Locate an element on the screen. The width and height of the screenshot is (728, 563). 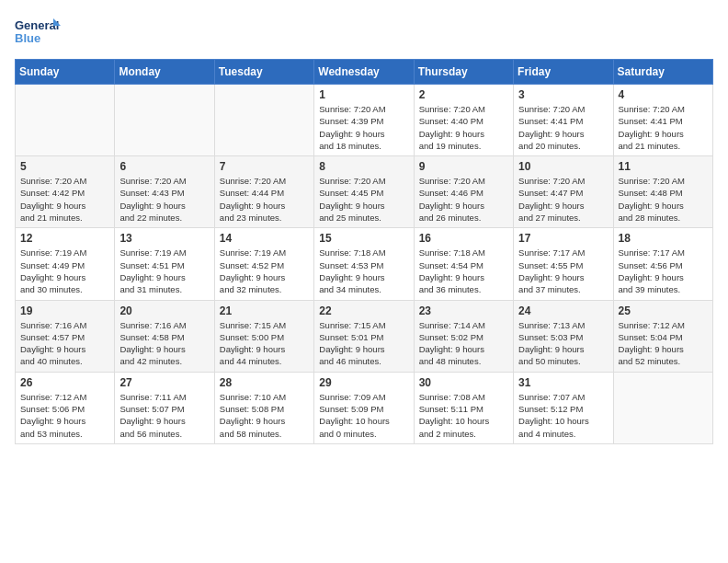
day-info: Sunrise: 7:15 AMSunset: 5:01 PMDaylight:… is located at coordinates (364, 344).